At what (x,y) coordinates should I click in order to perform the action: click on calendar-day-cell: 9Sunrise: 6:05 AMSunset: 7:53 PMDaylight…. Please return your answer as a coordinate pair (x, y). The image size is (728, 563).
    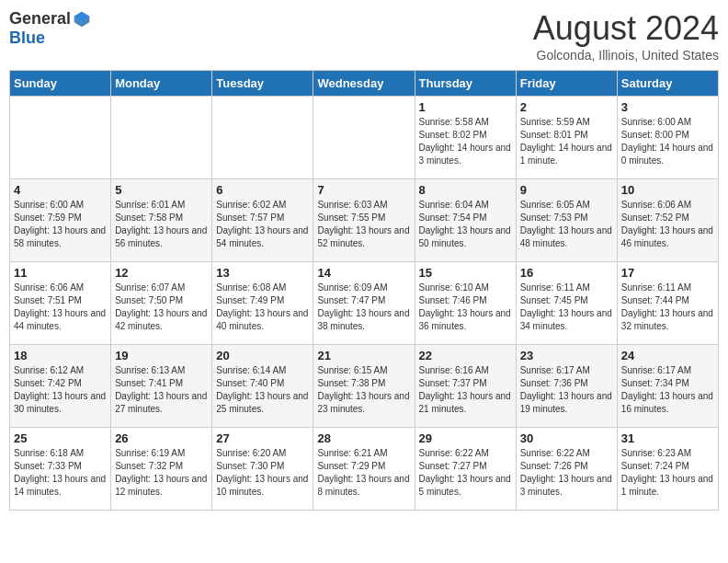
    Looking at the image, I should click on (566, 221).